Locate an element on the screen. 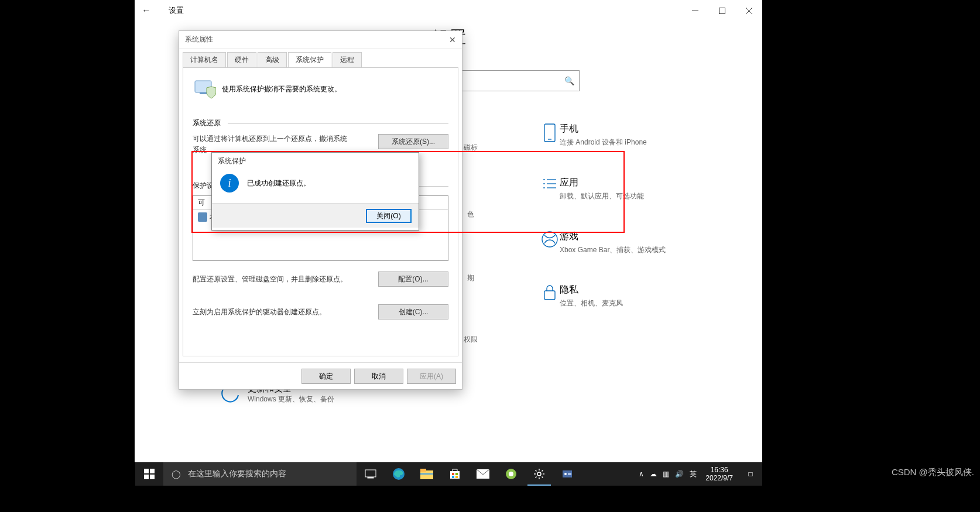 This screenshot has width=980, height=512. protection-description: 使用系统保护撤消不需要的系统更改。 is located at coordinates (282, 89).